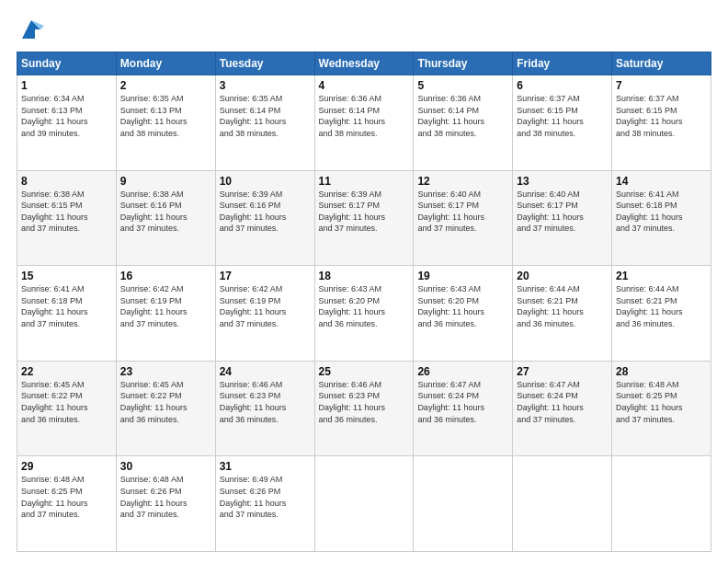 This screenshot has width=728, height=563. Describe the element at coordinates (563, 372) in the screenshot. I see `day-number: 27` at that location.